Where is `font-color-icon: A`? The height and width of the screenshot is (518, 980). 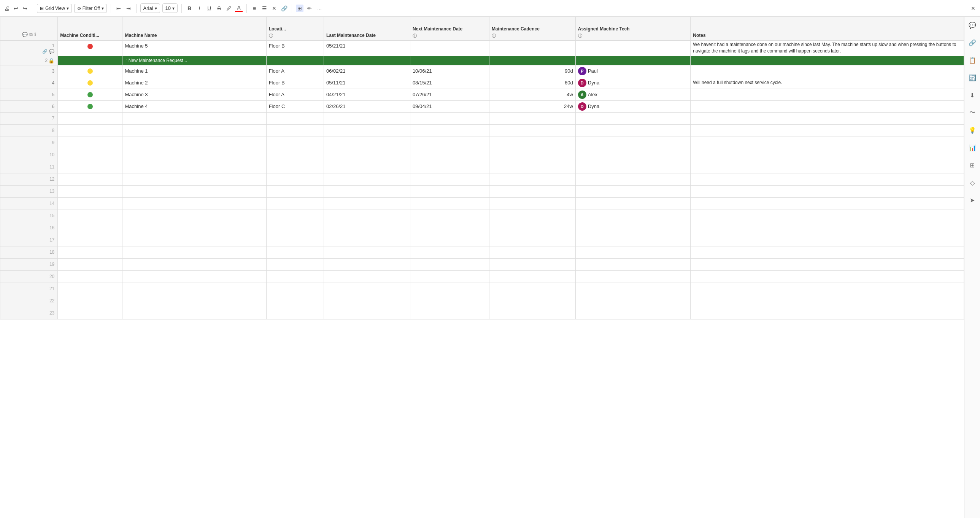
font-color-icon: A is located at coordinates (239, 8).